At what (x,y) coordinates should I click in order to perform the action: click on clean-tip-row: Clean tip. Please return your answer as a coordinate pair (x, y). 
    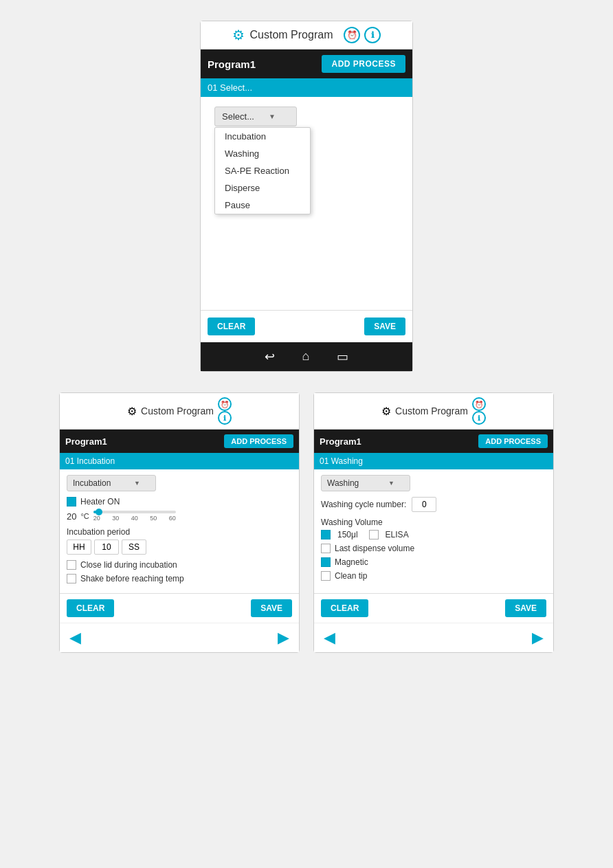
    Looking at the image, I should click on (434, 576).